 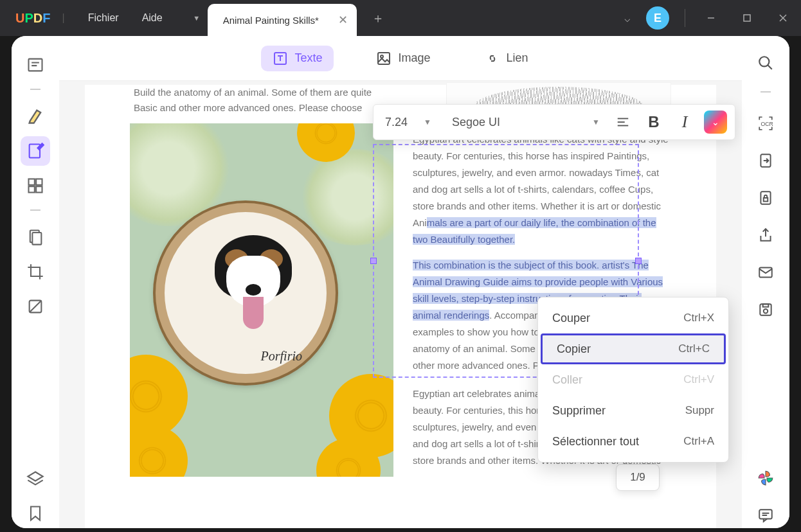 I want to click on minimize-button, so click(x=711, y=18).